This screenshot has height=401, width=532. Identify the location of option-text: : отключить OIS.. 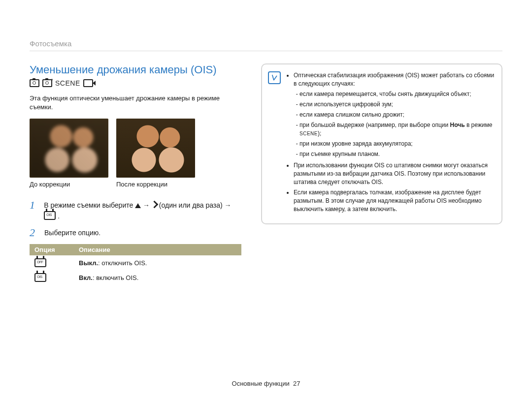
(122, 263).